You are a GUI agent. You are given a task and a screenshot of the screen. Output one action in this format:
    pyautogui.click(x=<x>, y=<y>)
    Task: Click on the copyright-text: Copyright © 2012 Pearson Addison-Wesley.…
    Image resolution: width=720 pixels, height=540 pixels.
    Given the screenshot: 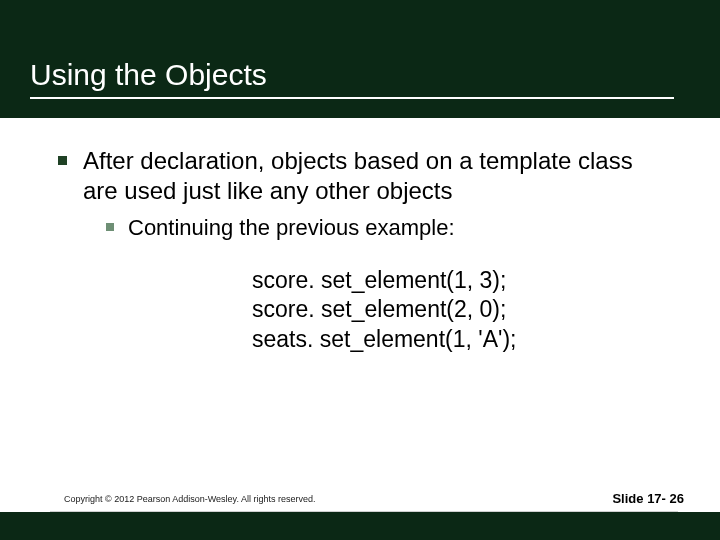 What is the action you would take?
    pyautogui.click(x=190, y=499)
    